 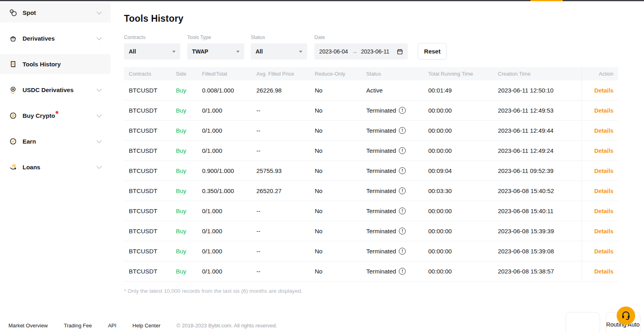 What do you see at coordinates (152, 51) in the screenshot?
I see `contracts-dropdown: All` at bounding box center [152, 51].